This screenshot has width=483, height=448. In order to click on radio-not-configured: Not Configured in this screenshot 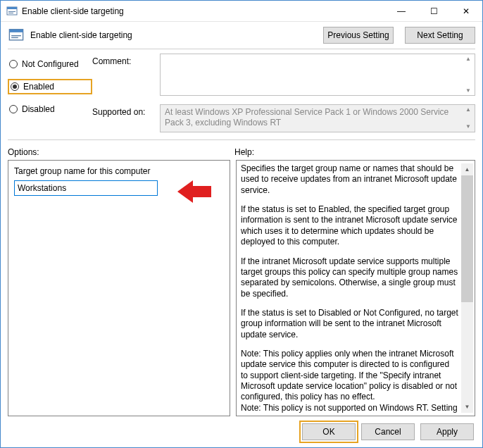, I will do `click(50, 64)`.